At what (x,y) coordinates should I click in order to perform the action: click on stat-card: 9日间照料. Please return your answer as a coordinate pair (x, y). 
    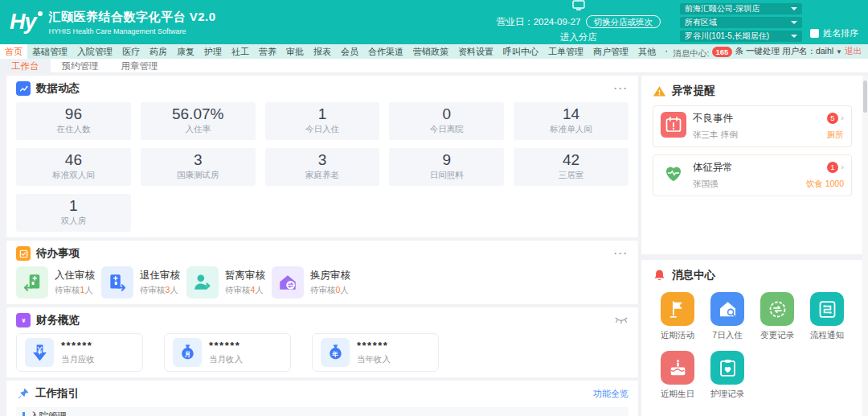
    Looking at the image, I should click on (447, 167).